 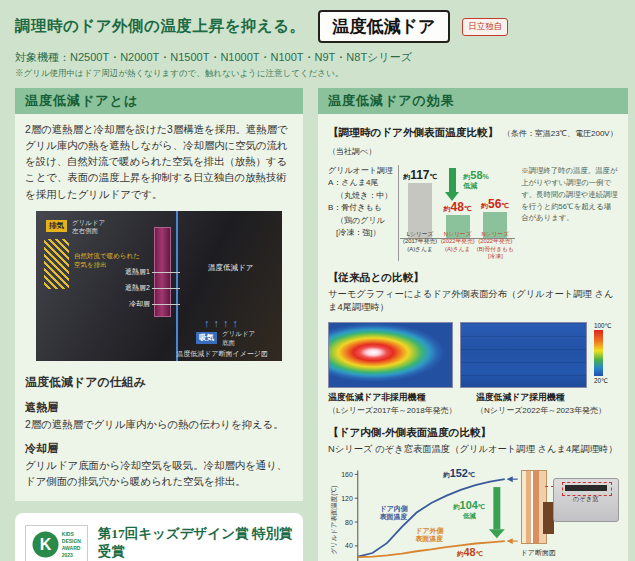 What do you see at coordinates (587, 489) in the screenshot?
I see `window-highlight-box` at bounding box center [587, 489].